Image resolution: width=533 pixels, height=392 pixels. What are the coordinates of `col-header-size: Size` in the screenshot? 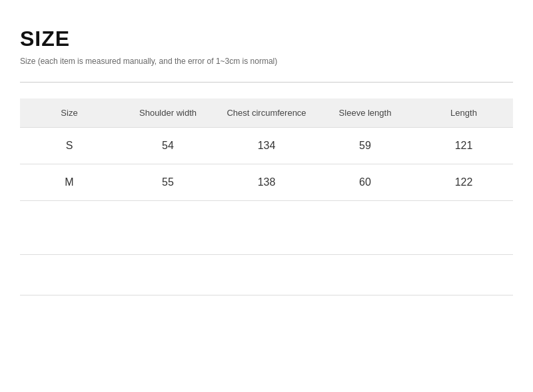 It's located at (69, 113).